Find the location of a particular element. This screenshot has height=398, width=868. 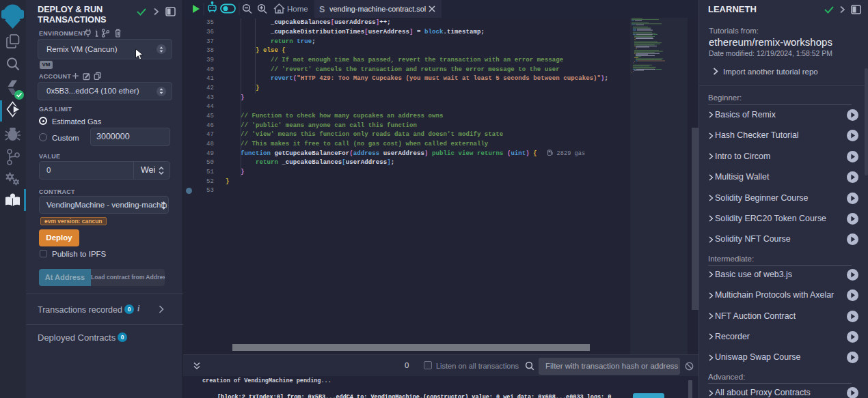

svg-text: Home is located at coordinates (298, 9).